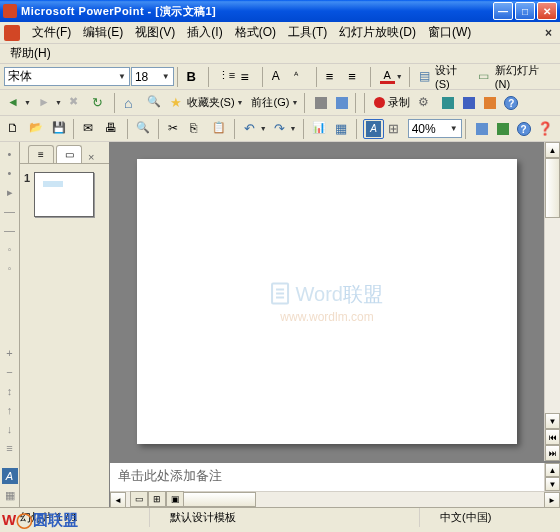 This screenshot has height=532, width=560. I want to click on vtool-10: ↕, so click(10, 391).